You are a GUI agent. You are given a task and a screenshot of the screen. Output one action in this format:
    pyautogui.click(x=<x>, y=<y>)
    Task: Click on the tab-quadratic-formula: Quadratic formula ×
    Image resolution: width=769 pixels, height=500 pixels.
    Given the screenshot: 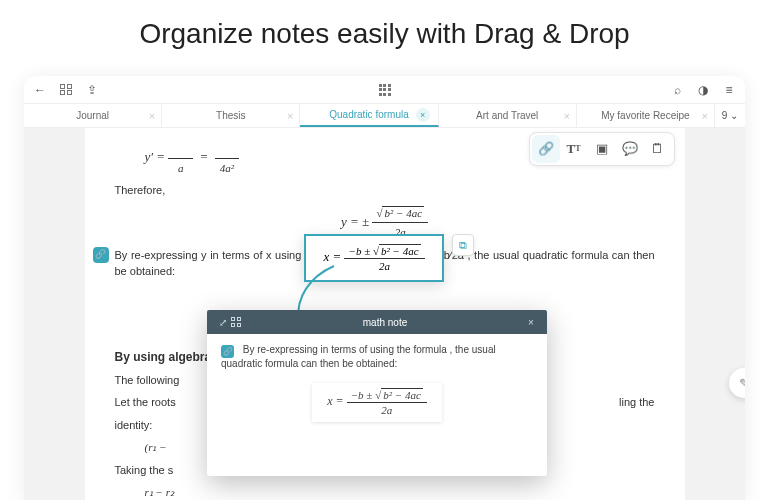 What is the action you would take?
    pyautogui.click(x=369, y=116)
    